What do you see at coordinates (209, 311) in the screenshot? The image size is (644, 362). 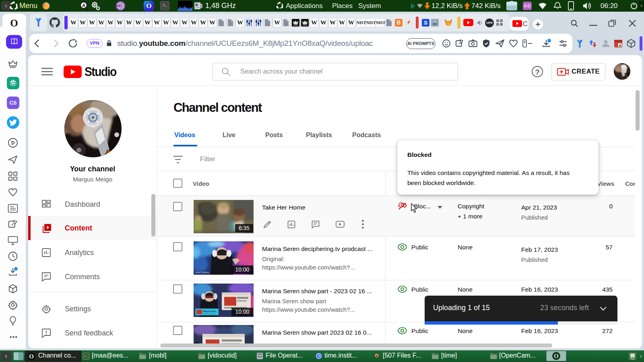 I see `svg-text: Marina 12:46` at bounding box center [209, 311].